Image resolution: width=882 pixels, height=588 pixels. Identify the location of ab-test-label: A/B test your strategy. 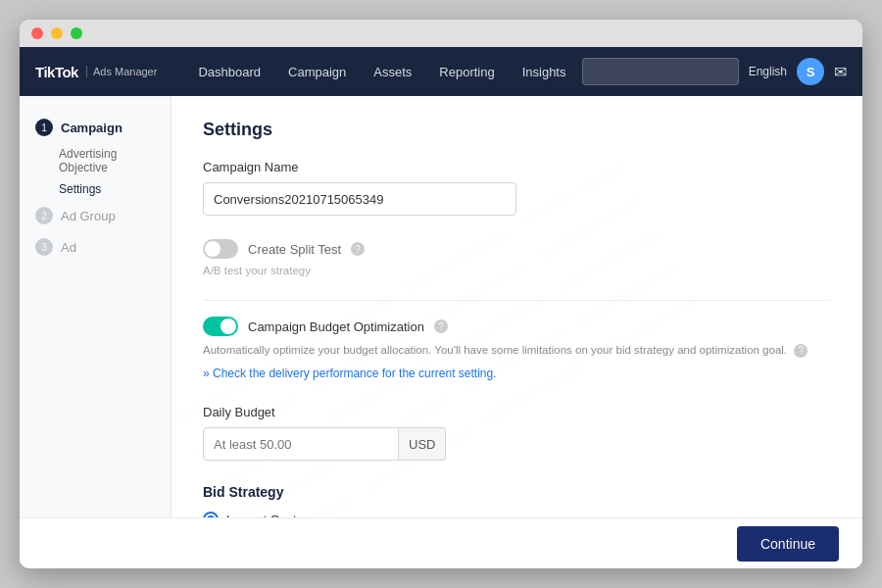
(517, 270).